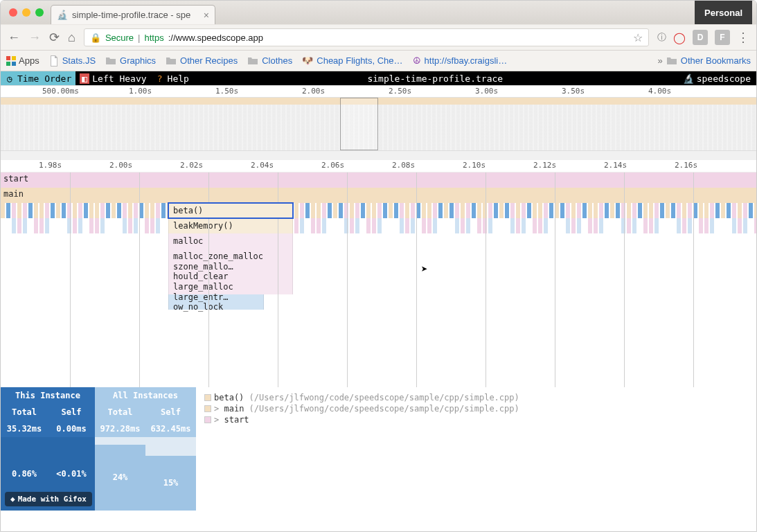  I want to click on stack-label: large_malloc, so click(204, 287).